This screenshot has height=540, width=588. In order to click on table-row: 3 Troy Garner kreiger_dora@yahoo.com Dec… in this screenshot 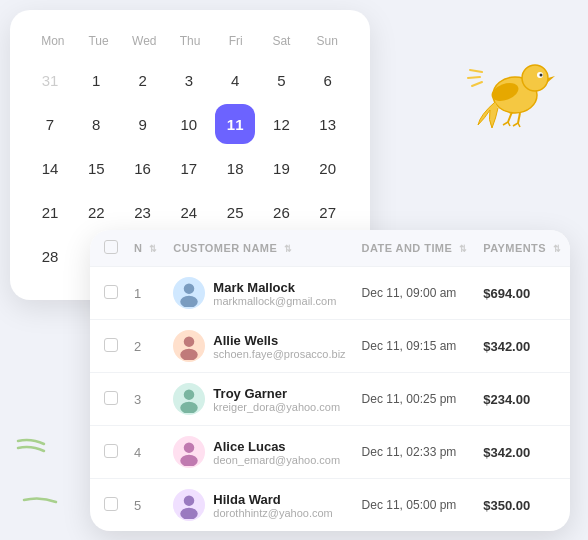, I will do `click(330, 400)`.